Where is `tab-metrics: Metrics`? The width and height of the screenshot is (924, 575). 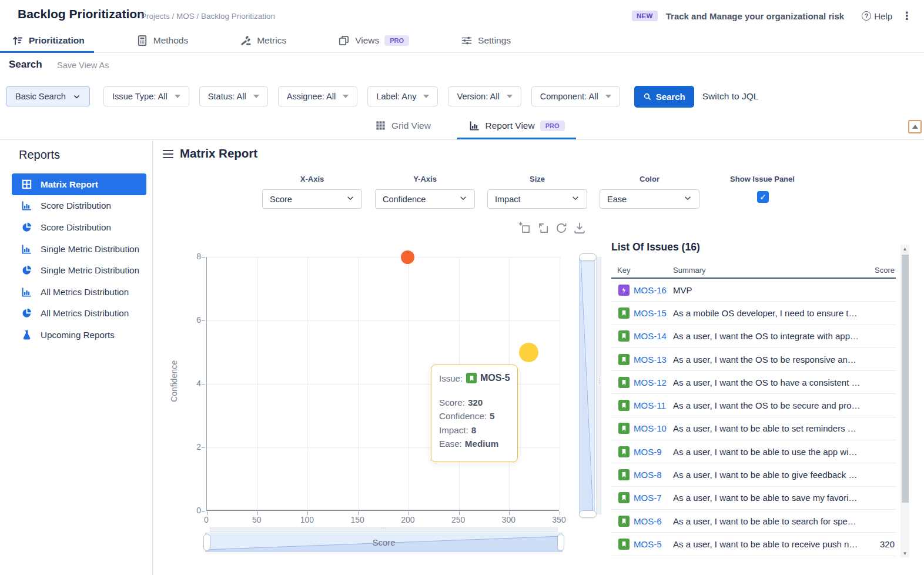
tab-metrics: Metrics is located at coordinates (263, 40).